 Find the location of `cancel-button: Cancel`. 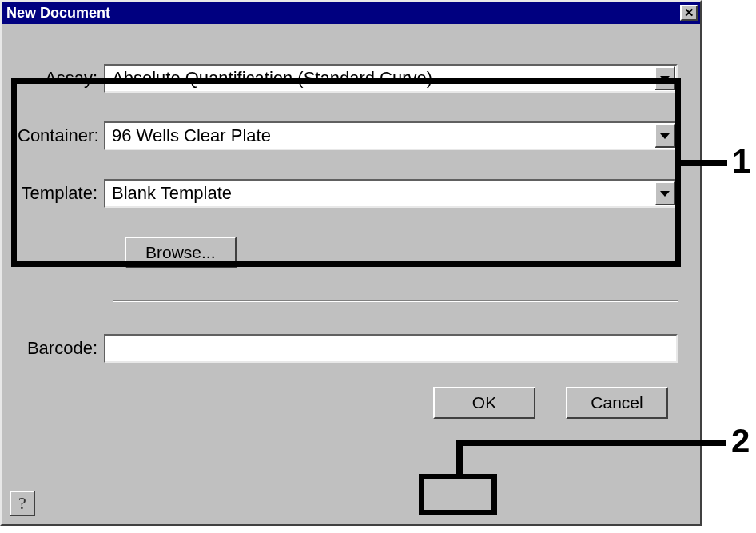

cancel-button: Cancel is located at coordinates (617, 403).